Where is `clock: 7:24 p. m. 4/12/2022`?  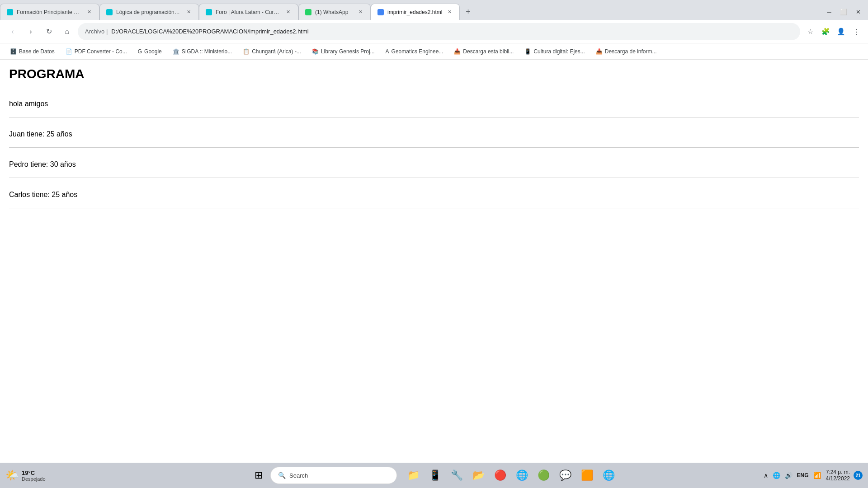 clock: 7:24 p. m. 4/12/2022 is located at coordinates (838, 475).